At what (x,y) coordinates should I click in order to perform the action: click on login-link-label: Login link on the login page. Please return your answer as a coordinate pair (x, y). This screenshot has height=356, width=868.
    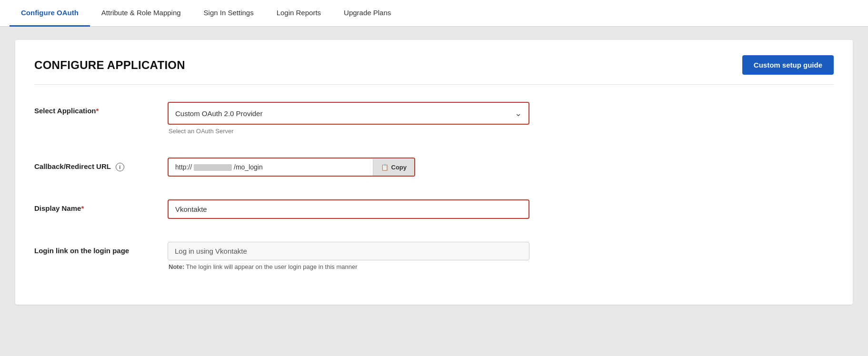
    Looking at the image, I should click on (101, 248).